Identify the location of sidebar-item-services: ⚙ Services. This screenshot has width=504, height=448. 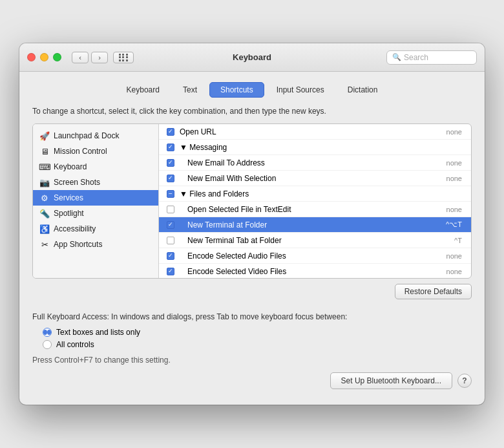
(96, 198).